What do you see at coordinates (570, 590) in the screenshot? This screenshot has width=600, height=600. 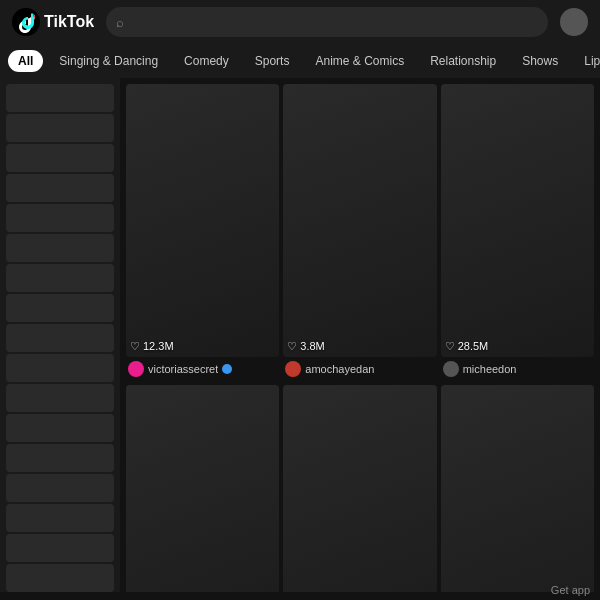 I see `get-app-footer: Get app` at bounding box center [570, 590].